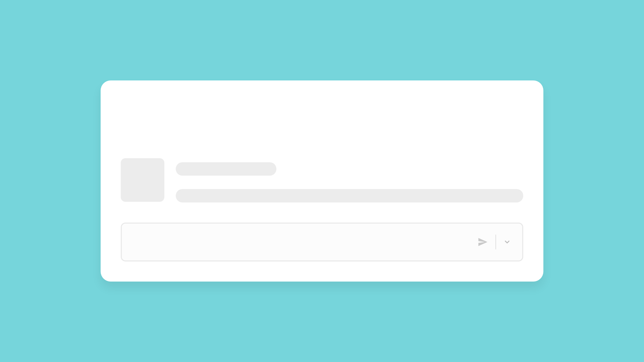  I want to click on send-options-button, so click(507, 242).